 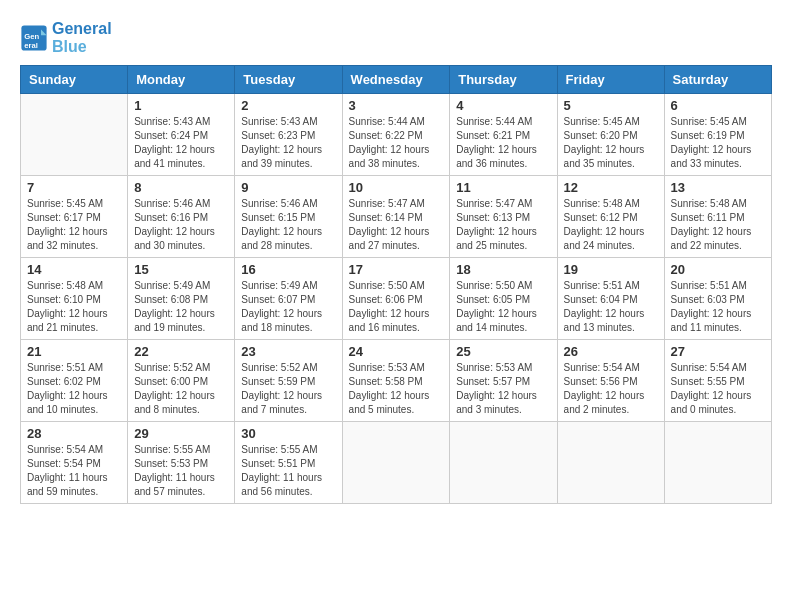 What do you see at coordinates (32, 36) in the screenshot?
I see `svg-text: Gen` at bounding box center [32, 36].